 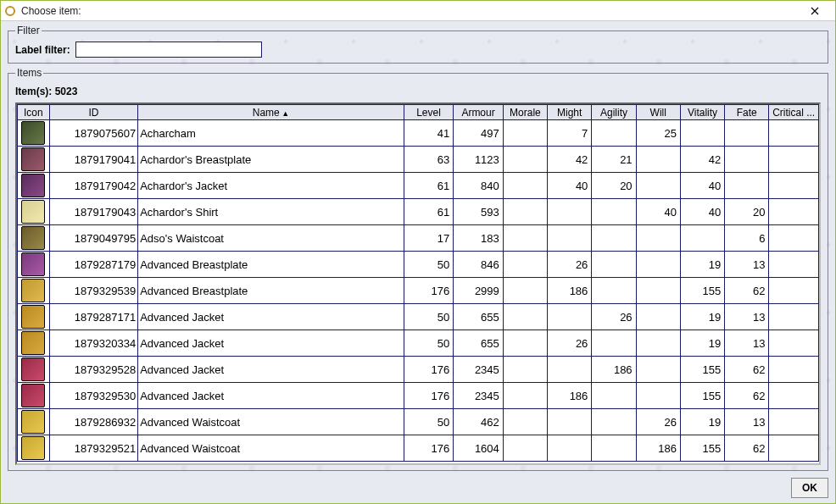 What do you see at coordinates (419, 186) in the screenshot?
I see `table-row: 1879179042Achardor's Jacket61840402040` at bounding box center [419, 186].